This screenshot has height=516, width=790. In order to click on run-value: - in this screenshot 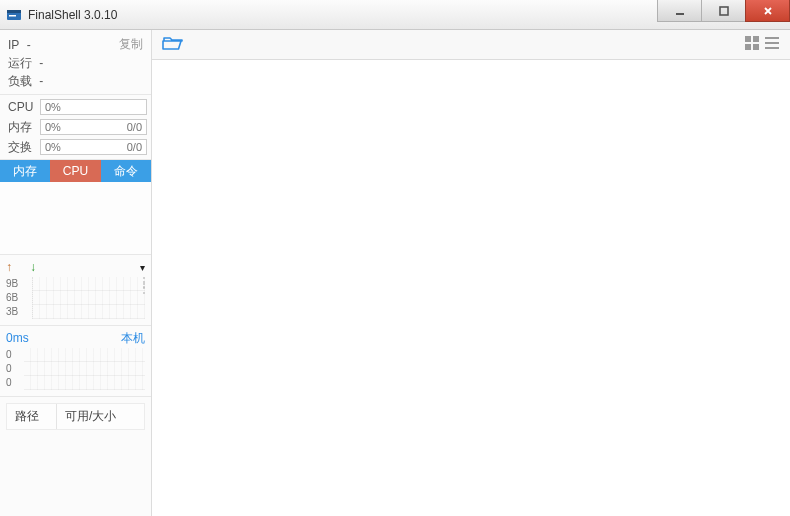, I will do `click(40, 63)`.